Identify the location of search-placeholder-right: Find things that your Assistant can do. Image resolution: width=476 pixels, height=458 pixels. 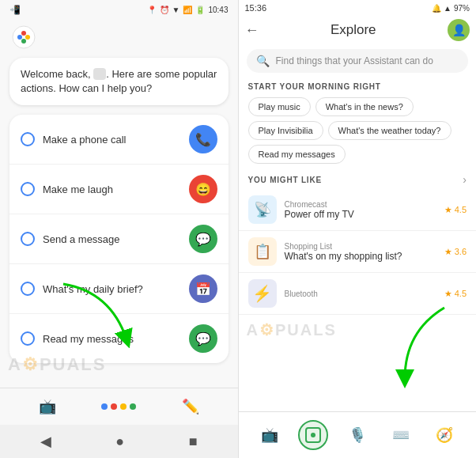
(354, 61).